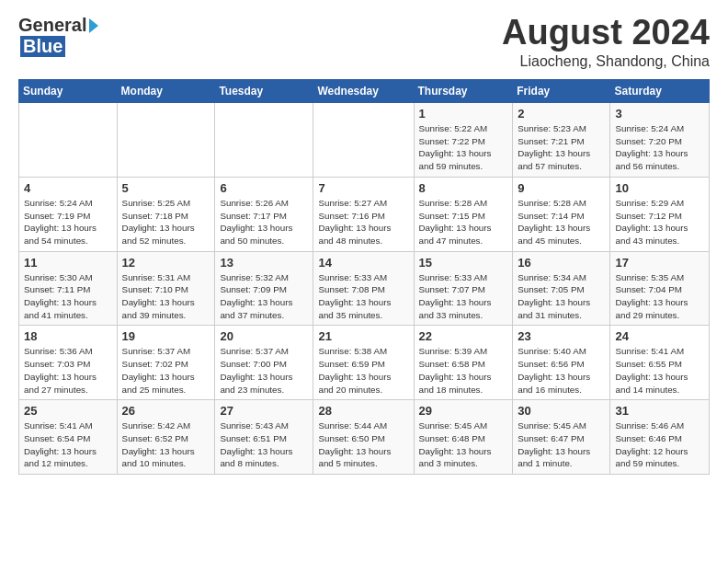 The image size is (728, 563). I want to click on table-row: 12Sunrise: 5:31 AM Sunset: 7:10 PM Dayli…, so click(165, 289).